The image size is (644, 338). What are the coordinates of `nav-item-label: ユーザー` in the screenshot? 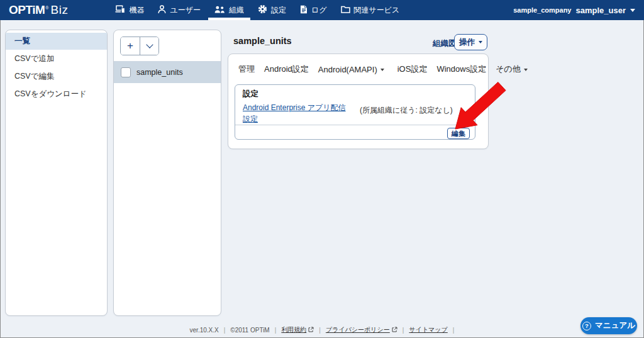 It's located at (185, 10).